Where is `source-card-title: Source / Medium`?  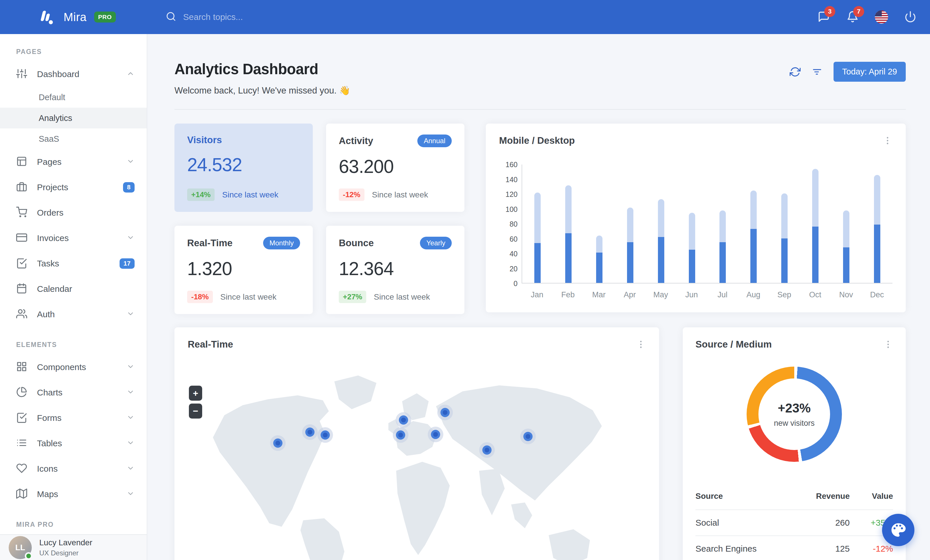 source-card-title: Source / Medium is located at coordinates (734, 345).